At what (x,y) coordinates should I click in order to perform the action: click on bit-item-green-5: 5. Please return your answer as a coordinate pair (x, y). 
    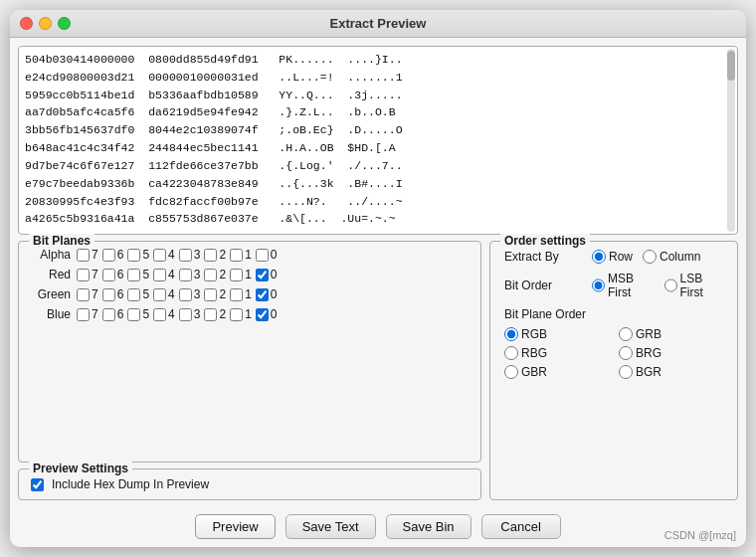
    Looking at the image, I should click on (138, 294).